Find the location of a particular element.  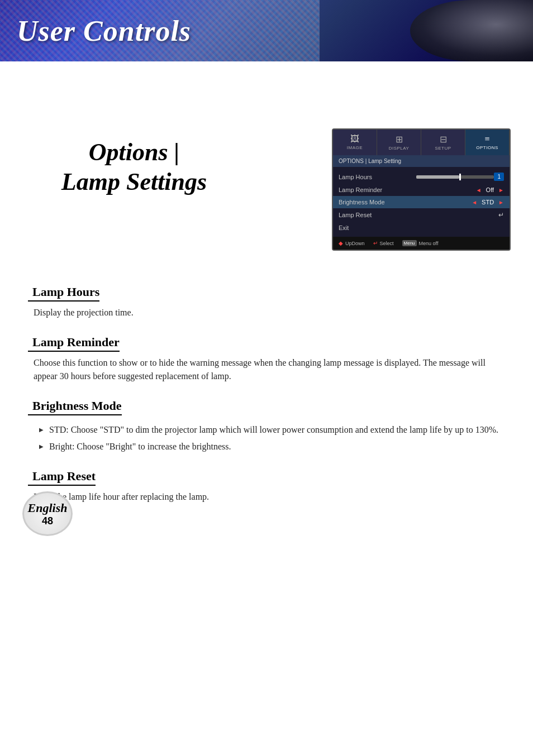

display-tab-label: DISPLAY is located at coordinates (399, 149).